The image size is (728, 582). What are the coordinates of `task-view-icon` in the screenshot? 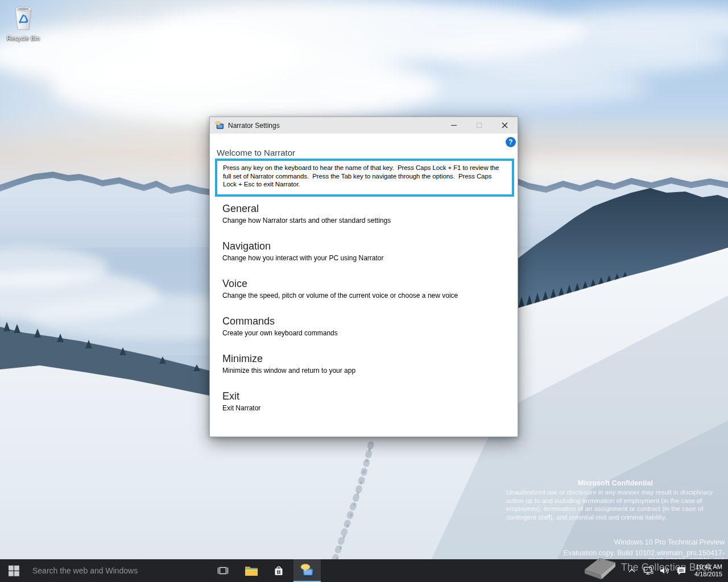 It's located at (223, 571).